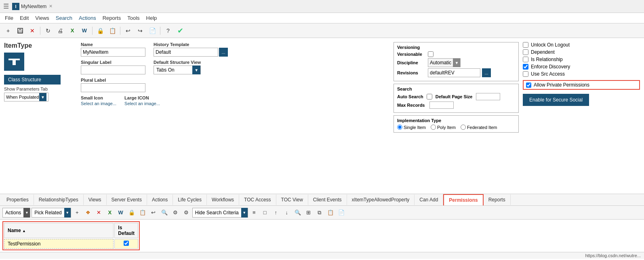 This screenshot has height=260, width=644. What do you see at coordinates (110, 213) in the screenshot?
I see `excel-export-button: X` at bounding box center [110, 213].